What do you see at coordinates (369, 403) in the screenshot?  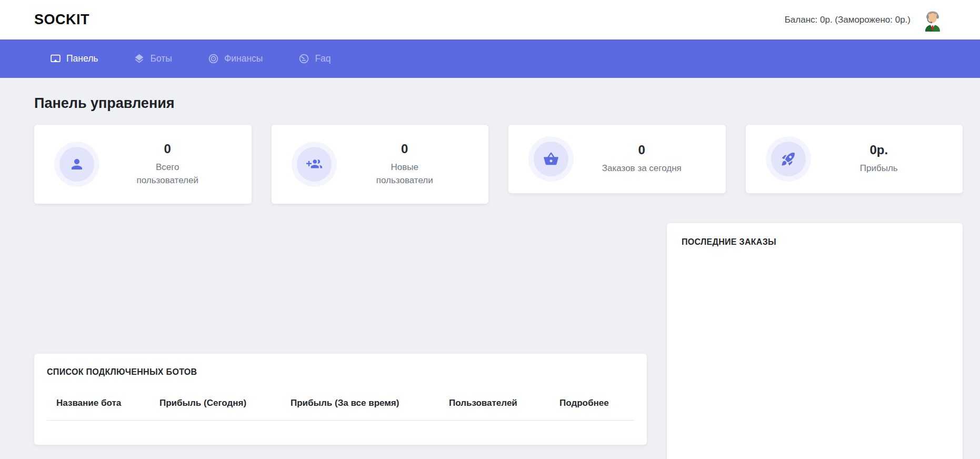 I see `column-header-profit-total: Прибыль (За все время)` at bounding box center [369, 403].